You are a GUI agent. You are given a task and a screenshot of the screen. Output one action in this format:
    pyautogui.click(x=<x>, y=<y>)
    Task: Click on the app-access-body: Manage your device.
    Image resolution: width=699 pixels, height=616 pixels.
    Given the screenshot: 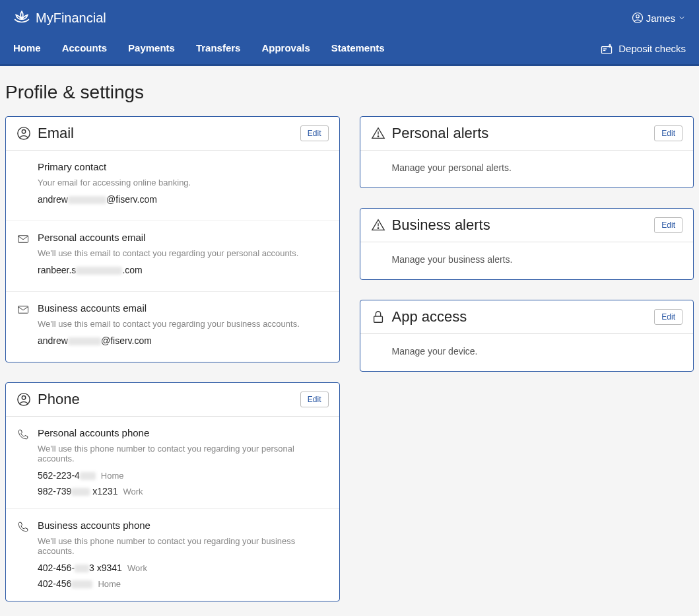 What is the action you would take?
    pyautogui.click(x=527, y=353)
    